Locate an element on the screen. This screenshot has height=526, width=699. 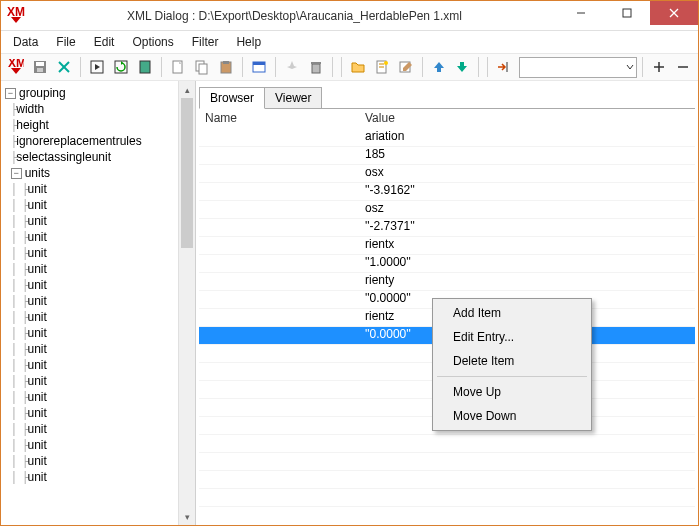
doc-icon is located at coordinates (145, 67).